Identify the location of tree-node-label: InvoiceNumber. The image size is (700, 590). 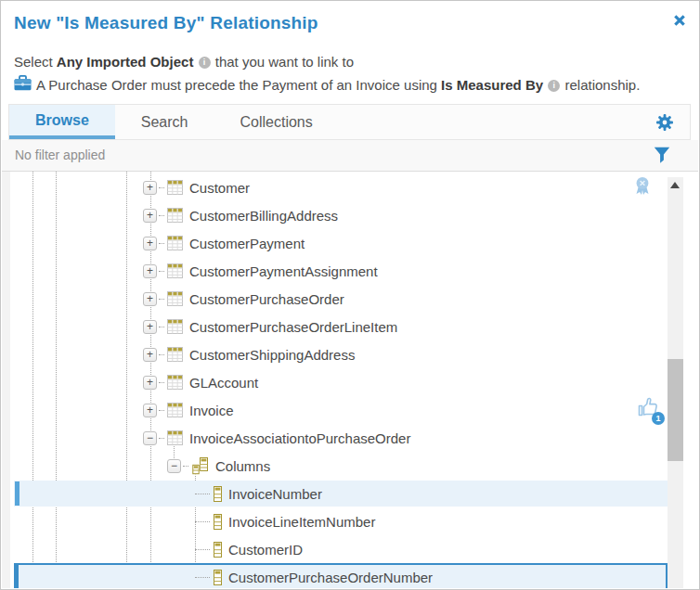
(275, 494).